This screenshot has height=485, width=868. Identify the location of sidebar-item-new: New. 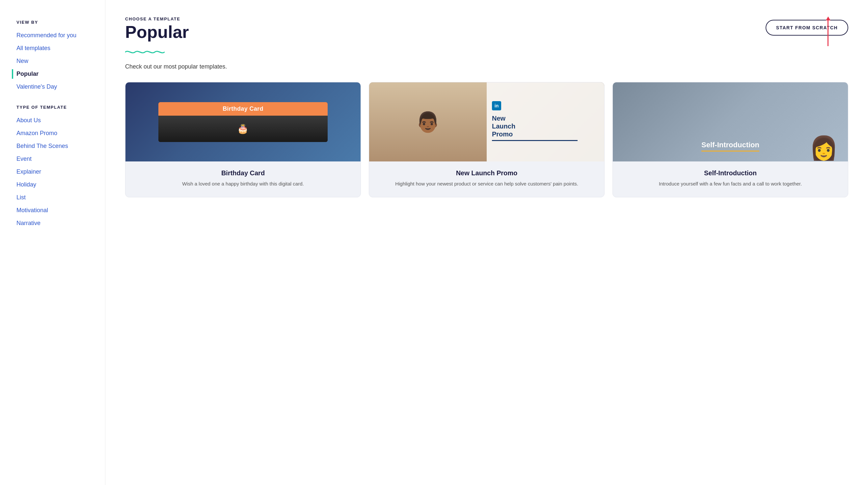
(54, 61).